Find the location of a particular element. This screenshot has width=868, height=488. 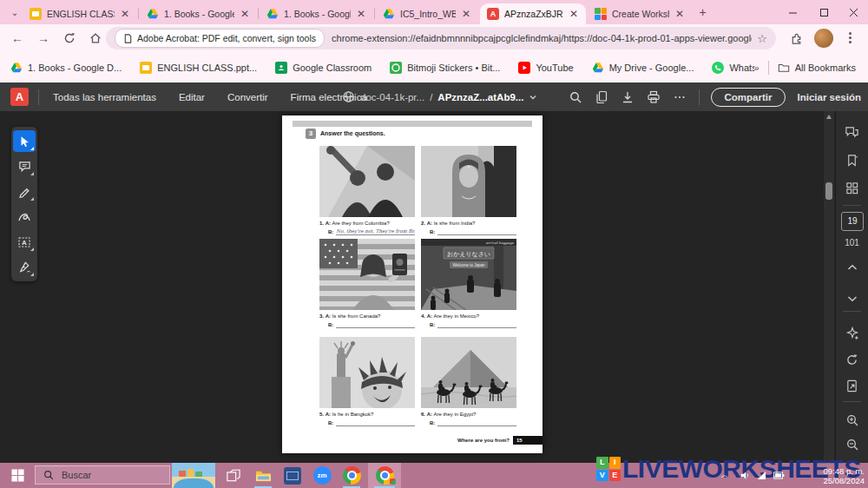

extension-chip-label: Adobe Acrobat: PDF edit, convert, sign t… is located at coordinates (227, 38).